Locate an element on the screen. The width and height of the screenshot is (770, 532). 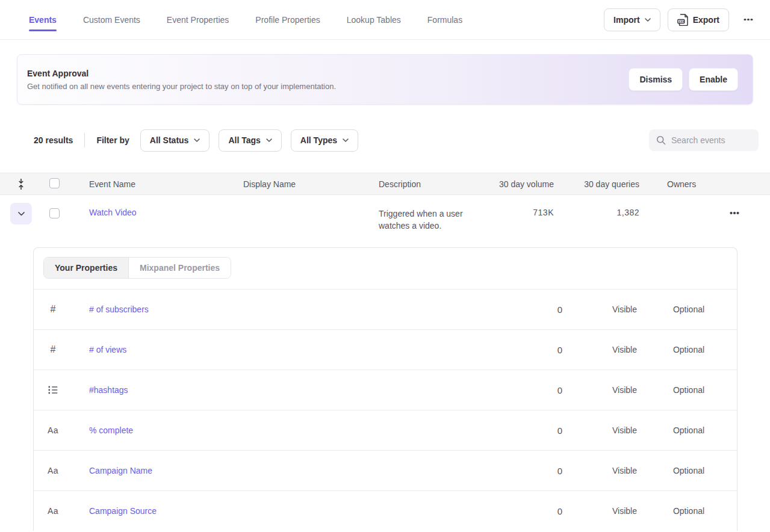
tab-formulas: Formulas is located at coordinates (445, 19).